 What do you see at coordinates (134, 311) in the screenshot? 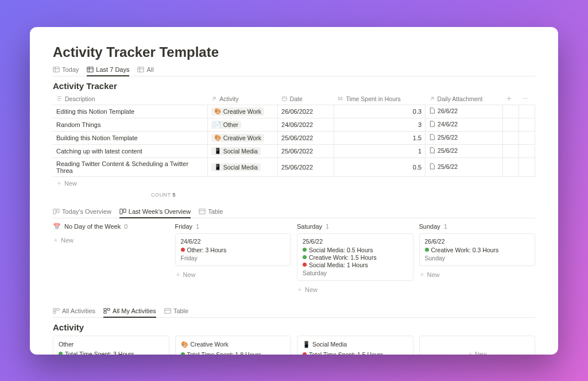
I see `tab-label: All My Activities` at bounding box center [134, 311].